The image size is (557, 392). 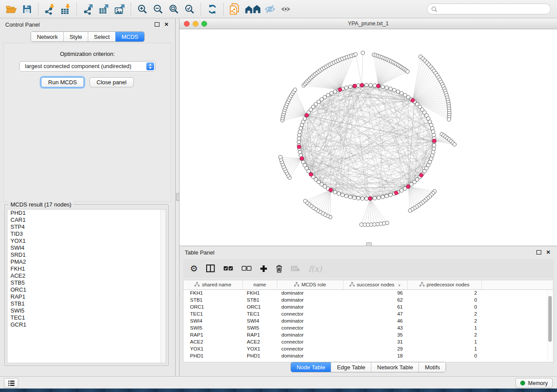 What do you see at coordinates (286, 9) in the screenshot?
I see `show-graphics-details-button` at bounding box center [286, 9].